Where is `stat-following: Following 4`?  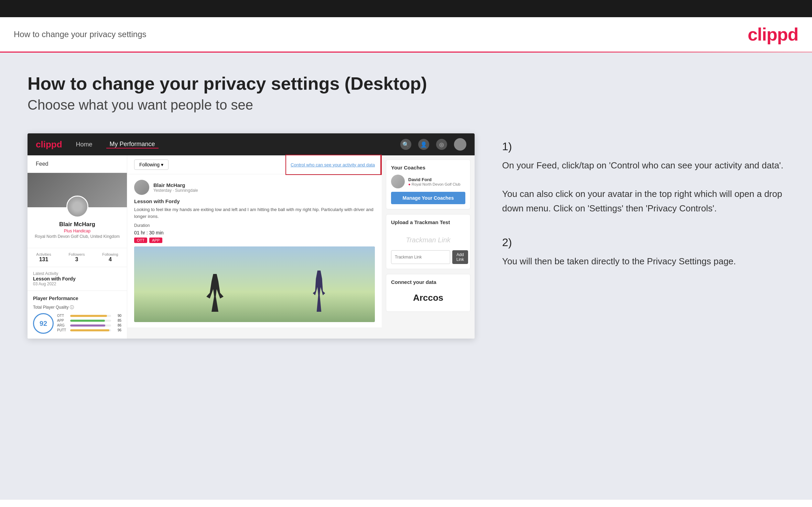 stat-following: Following 4 is located at coordinates (110, 257).